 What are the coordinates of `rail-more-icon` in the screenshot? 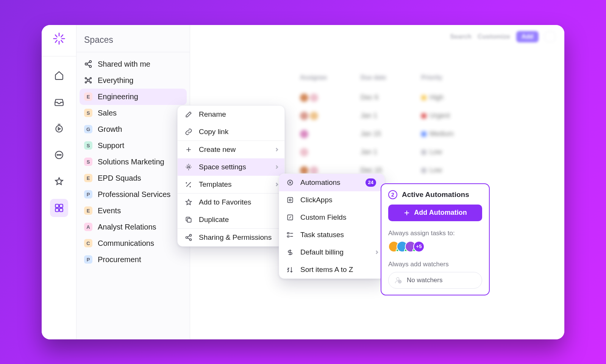 It's located at (59, 155).